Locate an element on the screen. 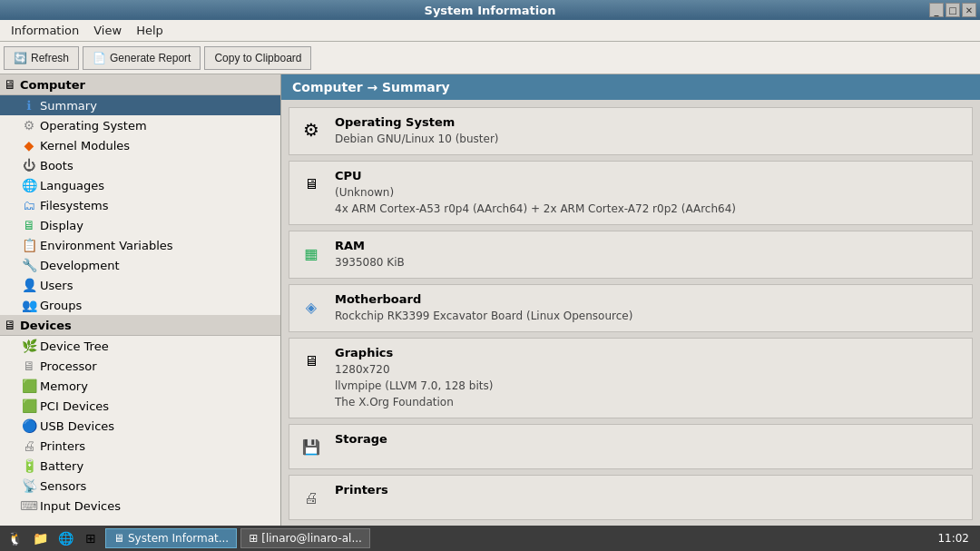 This screenshot has height=551, width=980. sidebar-item-languages: 🌐 Languages is located at coordinates (140, 185).